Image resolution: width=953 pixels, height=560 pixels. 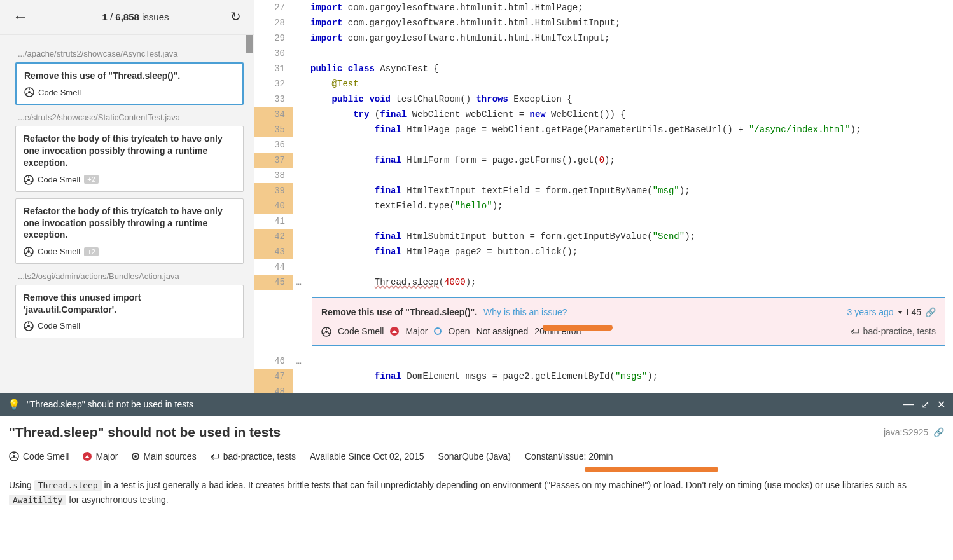 I want to click on code-line: 40 textField.type("hello");, so click(x=604, y=206).